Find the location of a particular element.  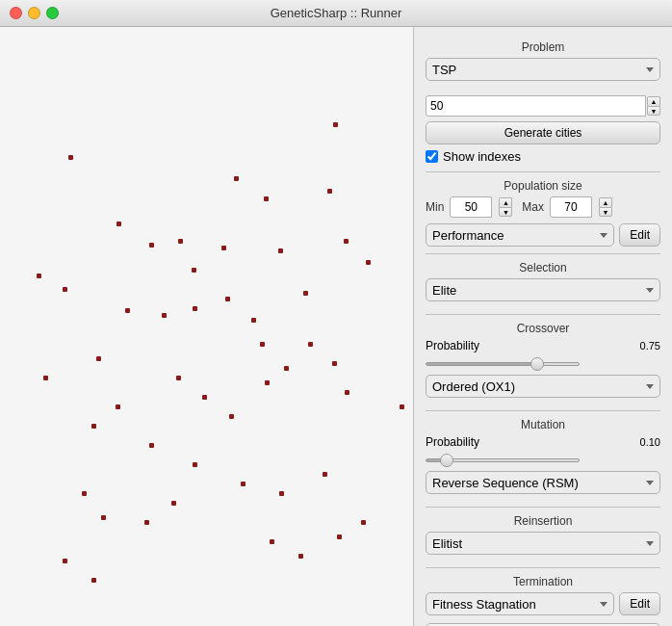

selection-section-label: Selection is located at coordinates (543, 268).